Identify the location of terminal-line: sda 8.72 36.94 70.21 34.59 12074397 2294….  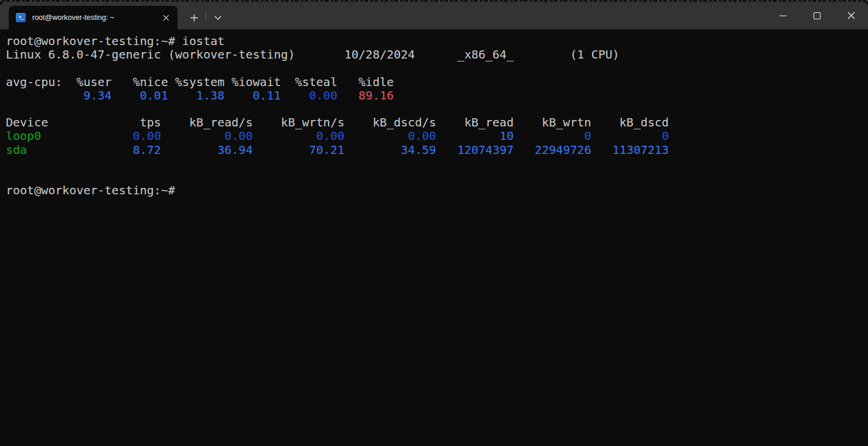
(437, 150).